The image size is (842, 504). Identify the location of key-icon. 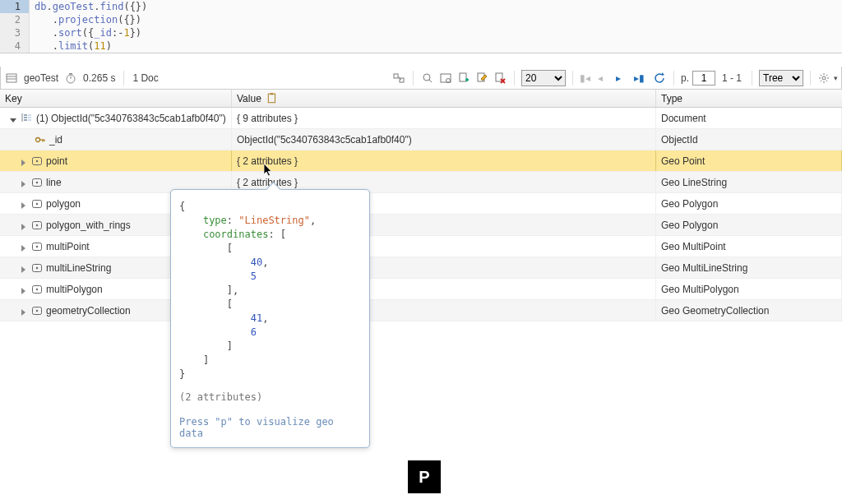
(40, 140).